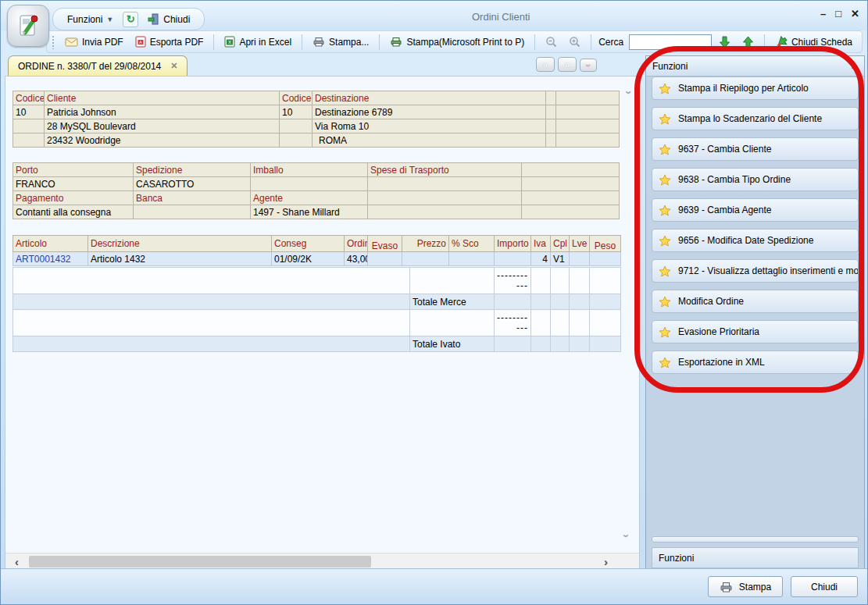 Image resolution: width=868 pixels, height=605 pixels. What do you see at coordinates (356, 259) in the screenshot?
I see `item-ordinato: 43,00` at bounding box center [356, 259].